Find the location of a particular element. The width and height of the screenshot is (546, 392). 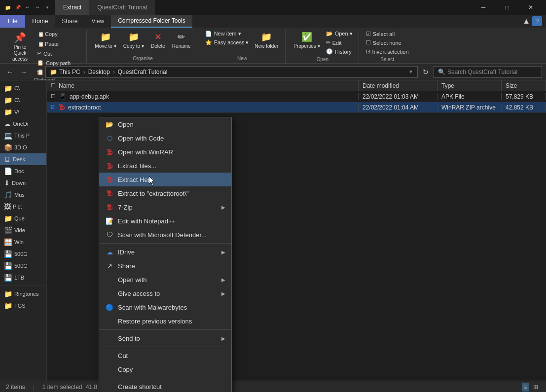

paste-button: 📋 Paste is located at coordinates (59, 44).